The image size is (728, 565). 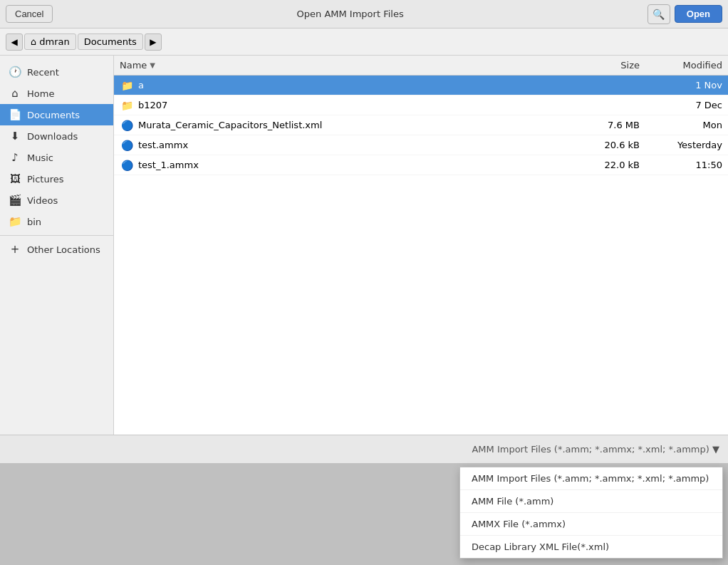 What do you see at coordinates (591, 513) in the screenshot?
I see `filter-dropdown-popup: AMM Import Files (*.amm; *.ammx; *.xml; …` at bounding box center [591, 513].